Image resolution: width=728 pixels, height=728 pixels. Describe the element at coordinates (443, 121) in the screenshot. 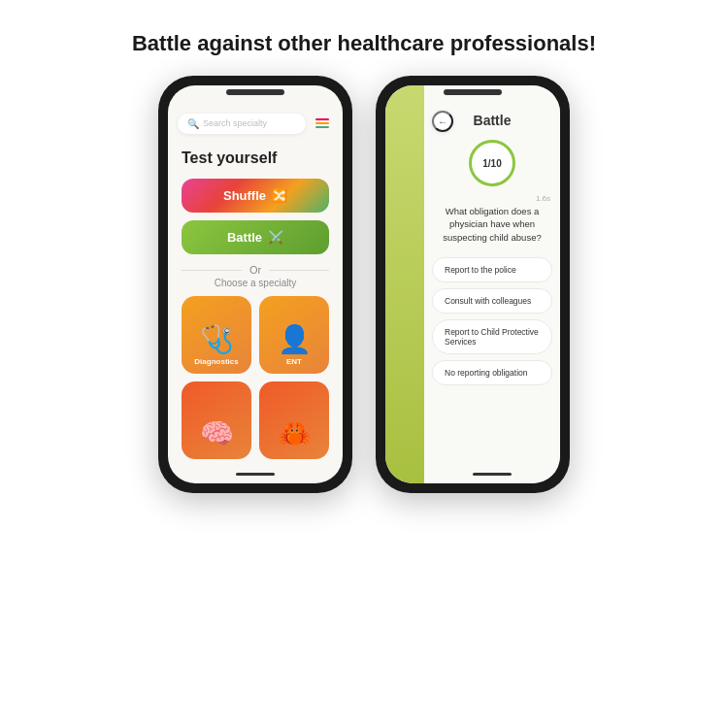

I see `back-button: ←` at that location.